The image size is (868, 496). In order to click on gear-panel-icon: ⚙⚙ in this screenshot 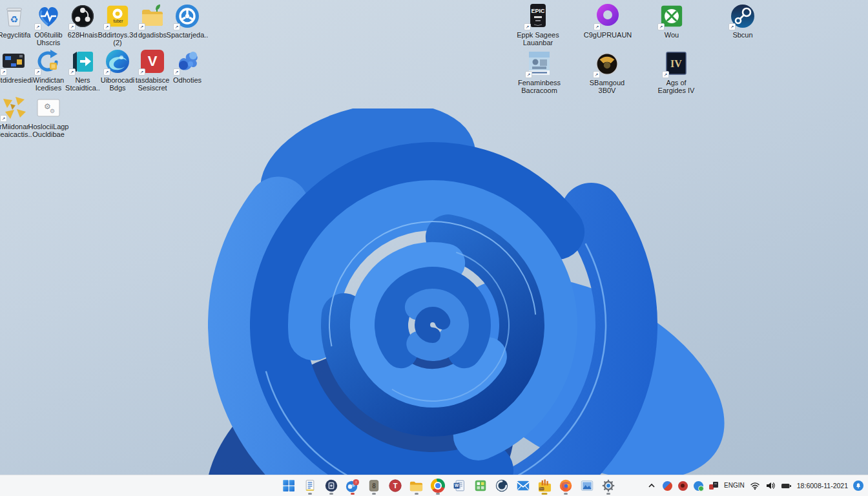, I will do `click(48, 108)`.